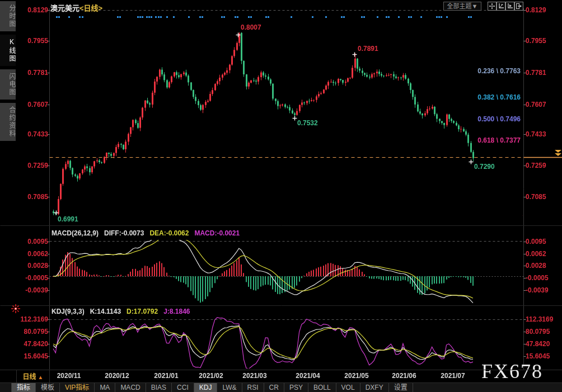 This screenshot has height=392, width=562. What do you see at coordinates (177, 311) in the screenshot?
I see `kdj-j-value: J:8.1846` at bounding box center [177, 311].